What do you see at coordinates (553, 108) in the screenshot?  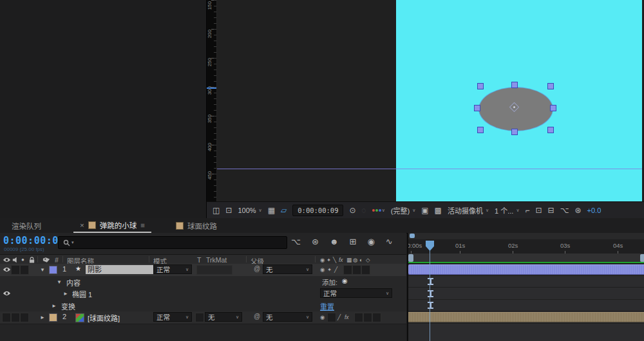 I see `selection-handle-mid-right` at bounding box center [553, 108].